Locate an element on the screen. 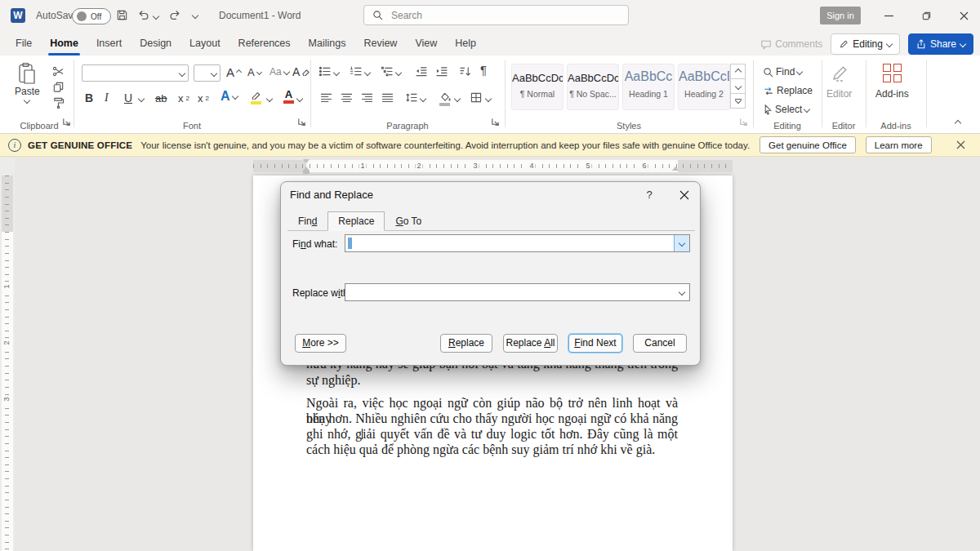 The width and height of the screenshot is (980, 551). align-right-button is located at coordinates (368, 99).